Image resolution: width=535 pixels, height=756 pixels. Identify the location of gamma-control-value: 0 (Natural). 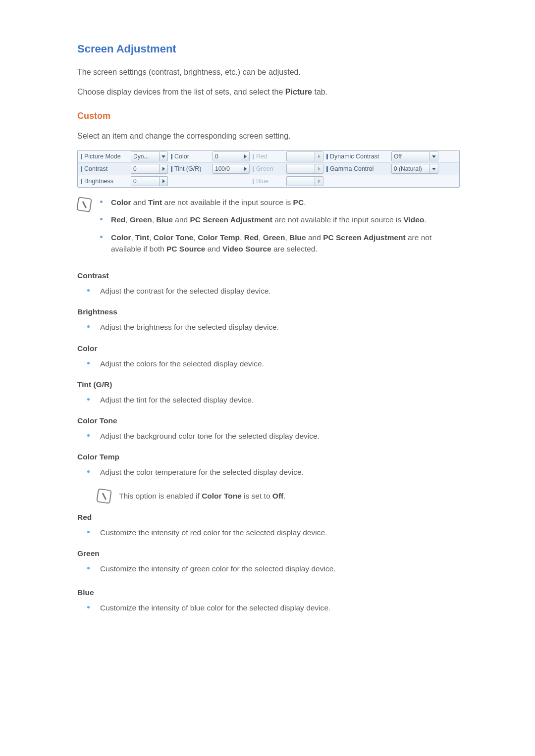
(411, 169).